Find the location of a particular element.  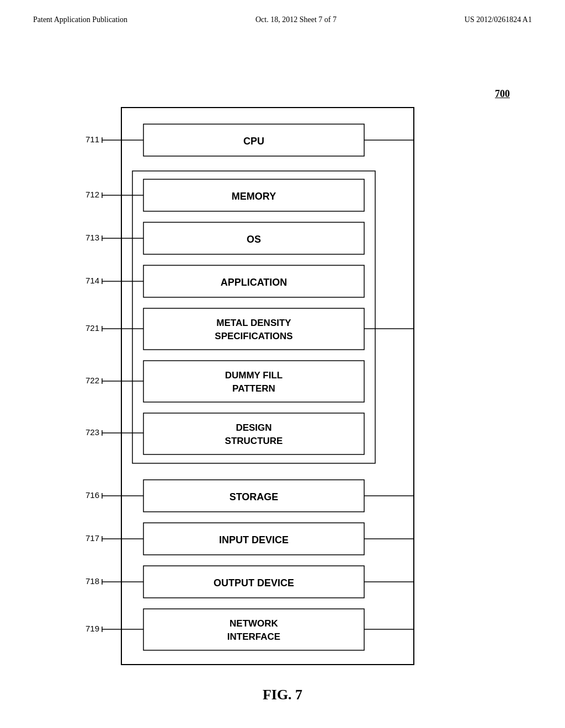

header-right: US 2012/0261824 A1 is located at coordinates (498, 20).